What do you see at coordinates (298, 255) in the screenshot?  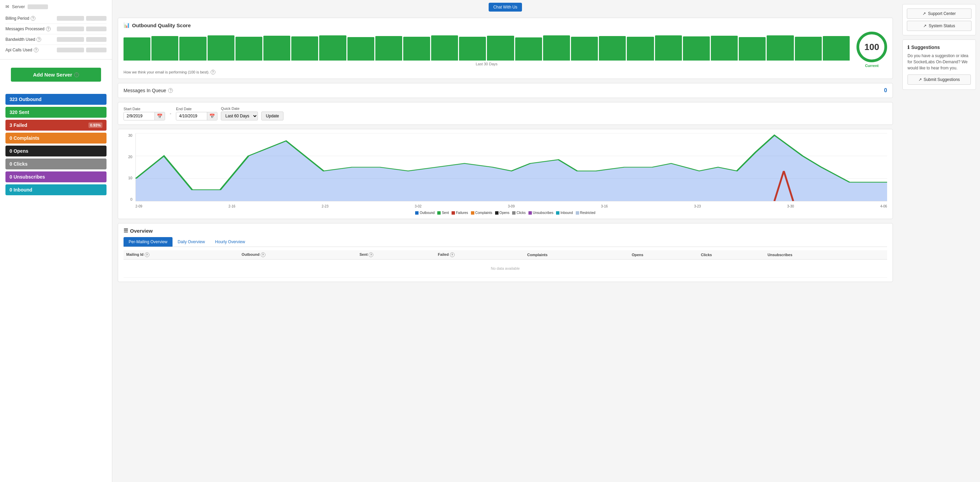 I see `column-header: Outbound ?` at bounding box center [298, 255].